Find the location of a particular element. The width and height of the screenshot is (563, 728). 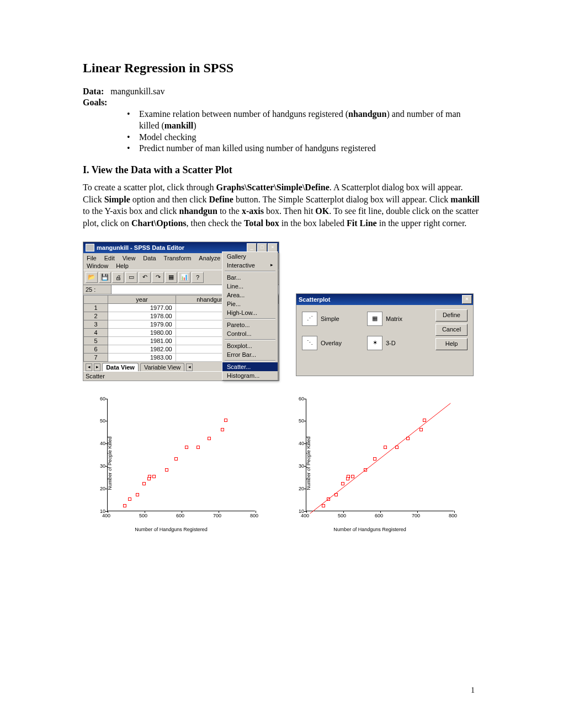

scatter-chart-left: 102030405060400500600700800 Number of Pe… is located at coordinates (171, 463).